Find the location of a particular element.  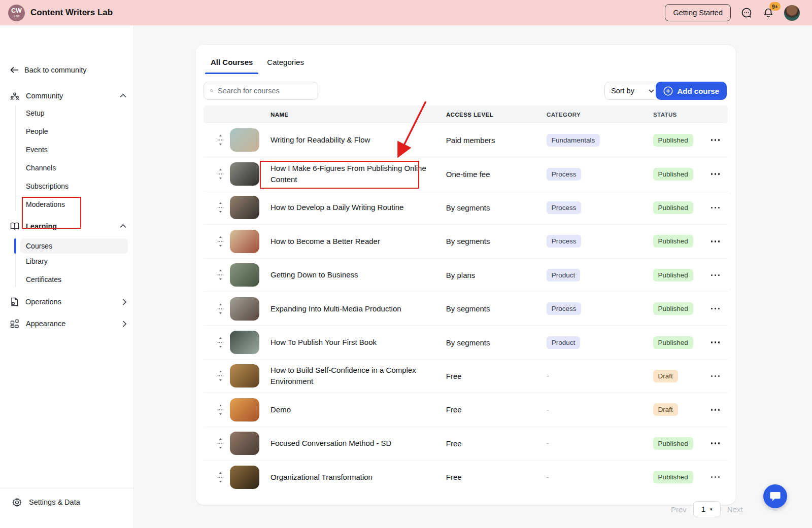

sidebar-item-setup: Setup is located at coordinates (36, 113).